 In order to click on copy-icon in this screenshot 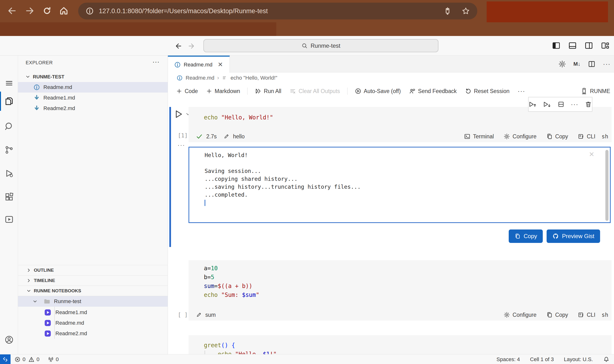, I will do `click(549, 315)`.